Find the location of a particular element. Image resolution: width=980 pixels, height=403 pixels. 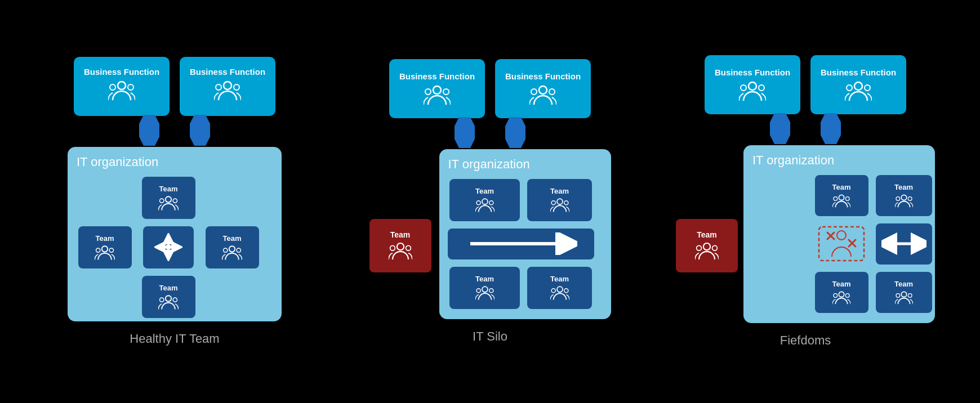

fiefdom-broken-center is located at coordinates (841, 244).